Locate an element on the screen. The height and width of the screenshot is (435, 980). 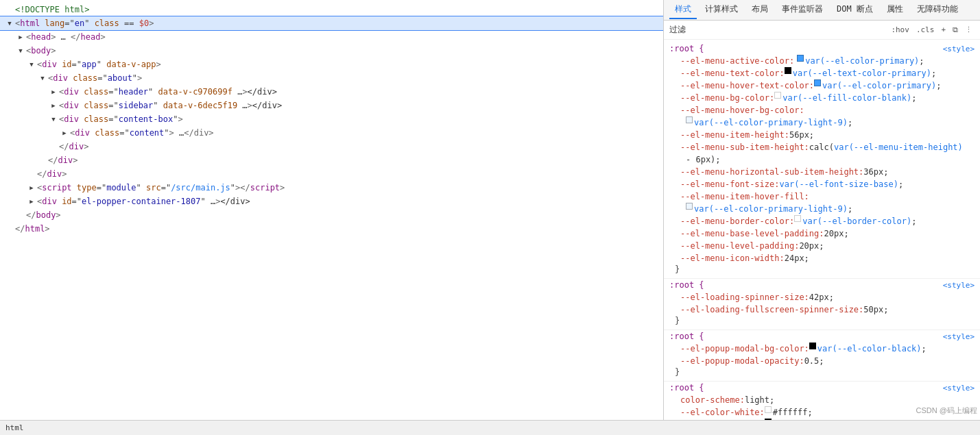
css-prop-menu-text: --el-menu-text-color: var(--el-text-colo… is located at coordinates (822, 73).